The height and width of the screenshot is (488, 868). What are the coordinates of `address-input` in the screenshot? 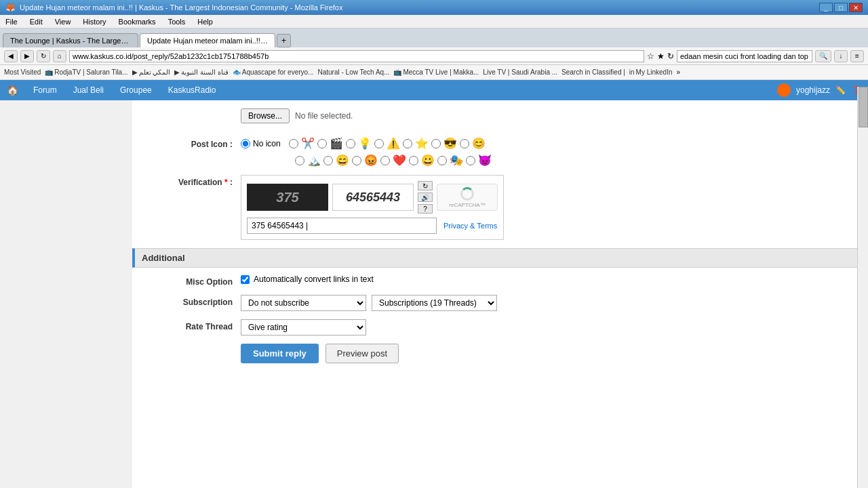 It's located at (357, 56).